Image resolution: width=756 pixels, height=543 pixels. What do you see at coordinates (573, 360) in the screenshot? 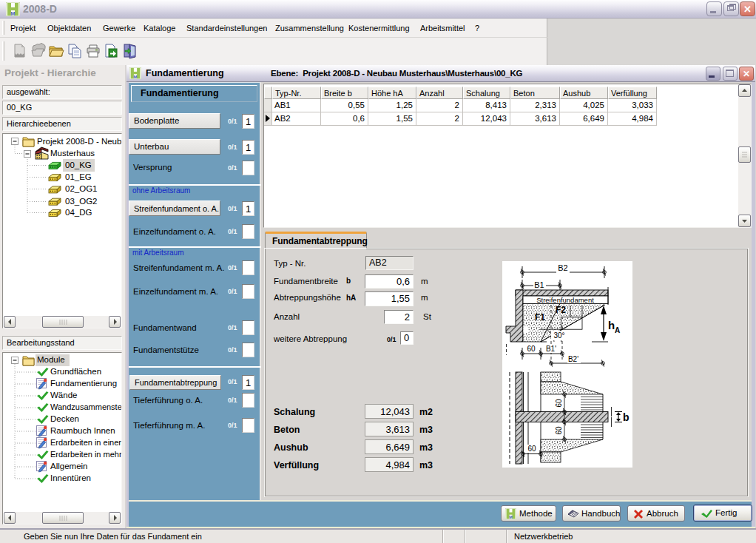
I see `svg-text: B2'` at bounding box center [573, 360].